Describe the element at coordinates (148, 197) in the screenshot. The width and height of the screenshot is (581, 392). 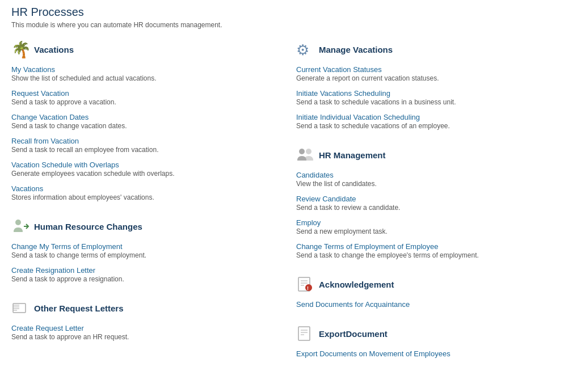
I see `menu-desc-vacations-5: Stores information about employees' vaca…` at that location.